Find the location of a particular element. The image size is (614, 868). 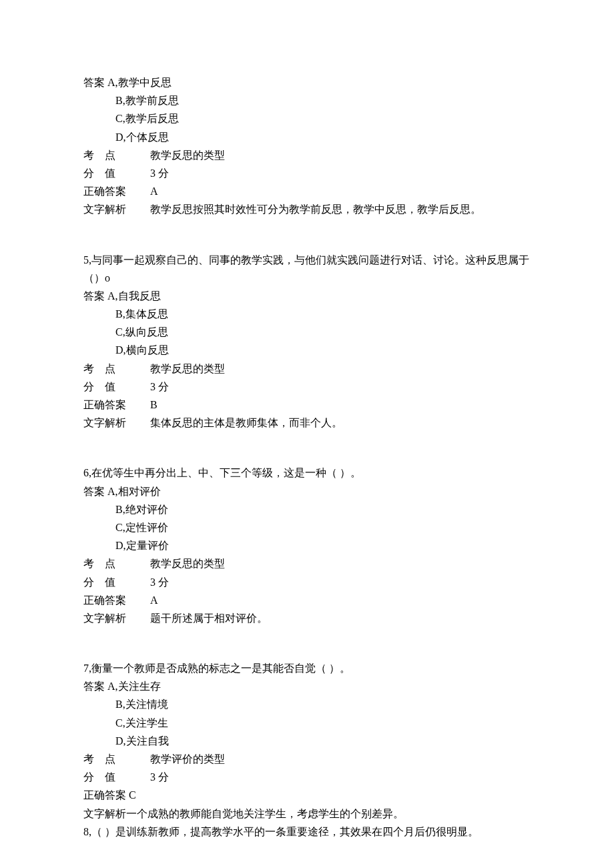

option-a: A,教学中反思 is located at coordinates (139, 83).